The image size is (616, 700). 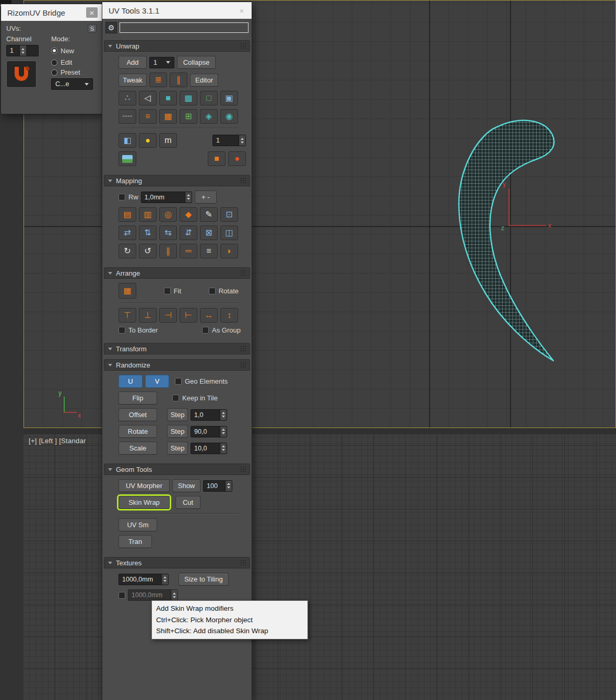 What do you see at coordinates (167, 197) in the screenshot?
I see `map-size-spinner: 1,0mm` at bounding box center [167, 197].